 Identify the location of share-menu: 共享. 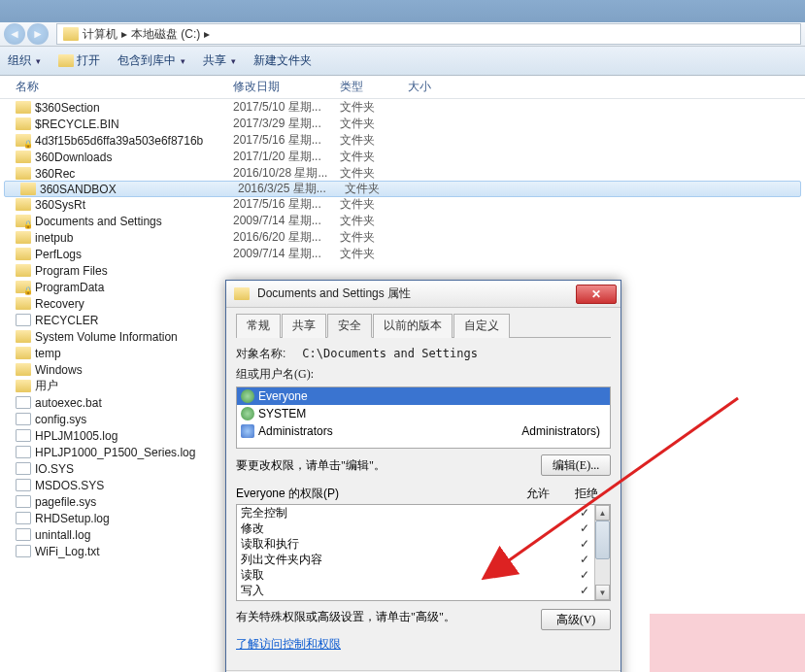
(219, 60).